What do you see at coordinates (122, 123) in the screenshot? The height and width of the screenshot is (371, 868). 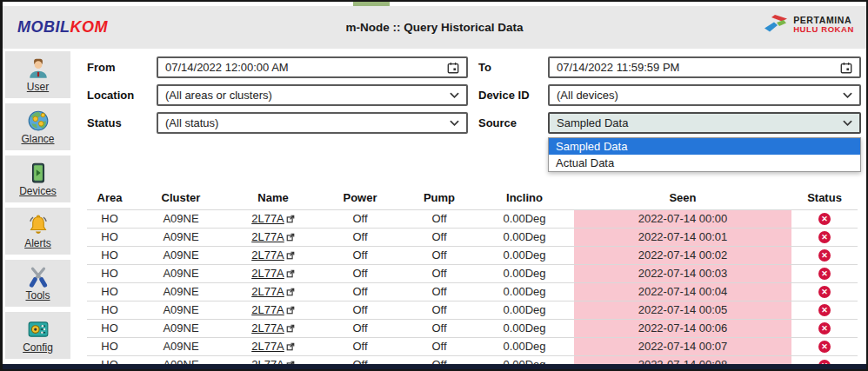 I see `status-label: Status` at bounding box center [122, 123].